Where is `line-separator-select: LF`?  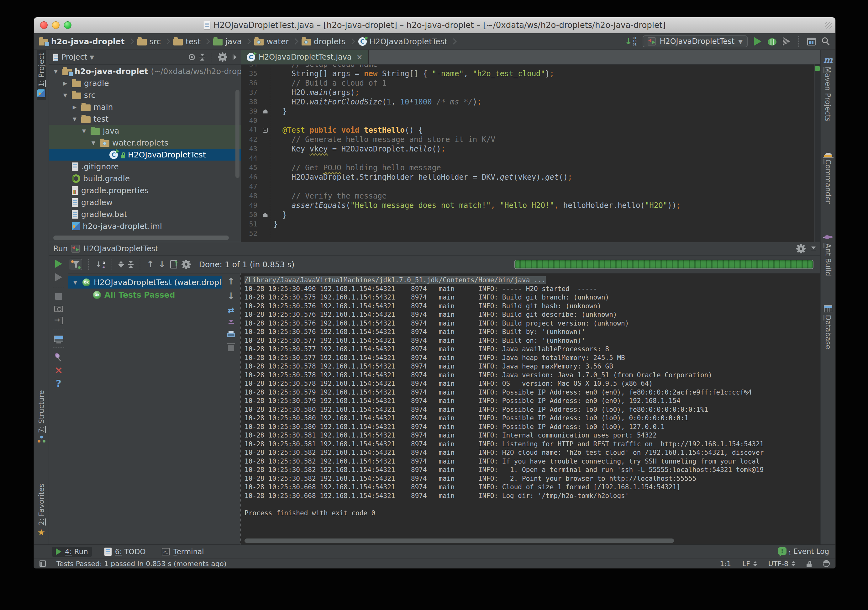
line-separator-select: LF is located at coordinates (749, 563).